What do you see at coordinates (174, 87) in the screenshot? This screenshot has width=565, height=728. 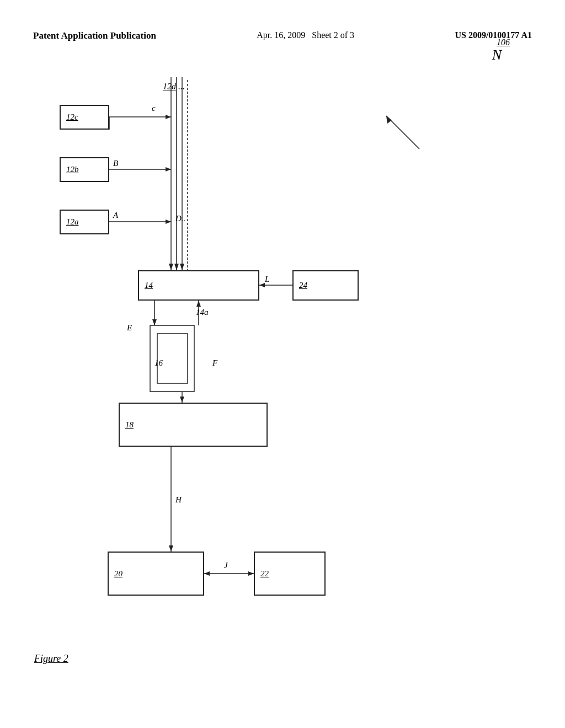 I see `label-12d: 12d ...` at bounding box center [174, 87].